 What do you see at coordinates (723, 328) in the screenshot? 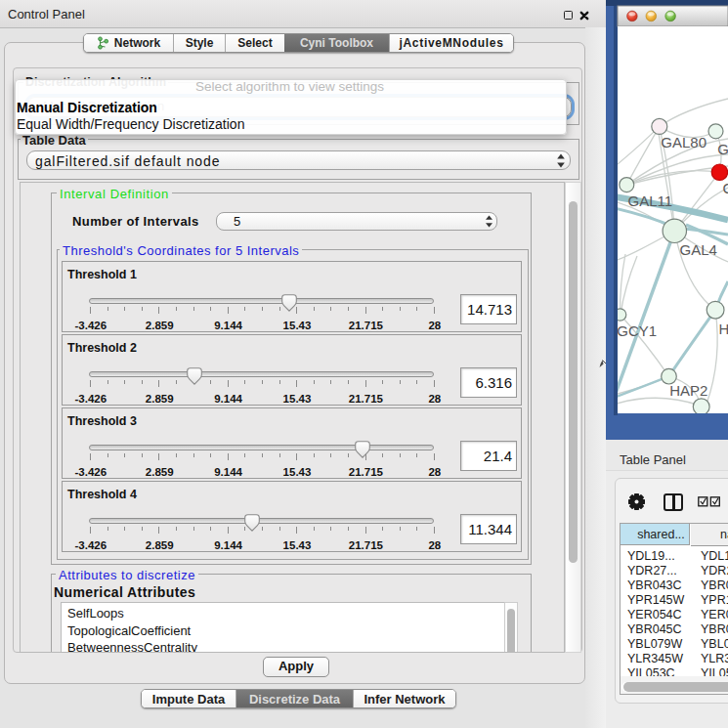
I see `svg-text: H` at bounding box center [723, 328].